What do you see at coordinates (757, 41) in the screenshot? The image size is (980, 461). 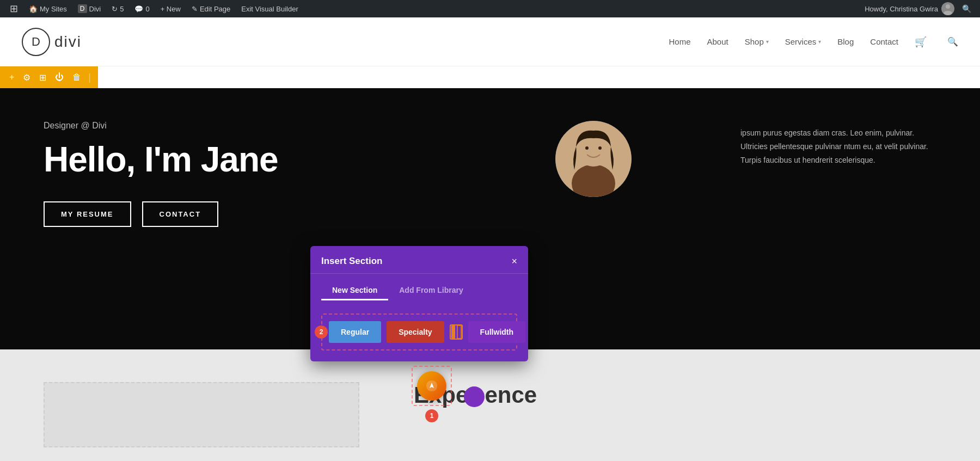 I see `nav-shop: Shop ▾` at bounding box center [757, 41].